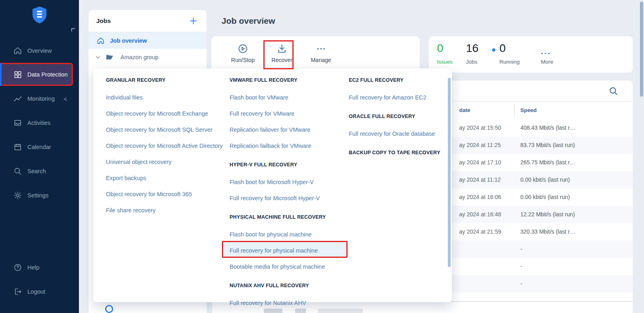  What do you see at coordinates (104, 21) in the screenshot?
I see `jobs-panel-title: Jobs` at bounding box center [104, 21].